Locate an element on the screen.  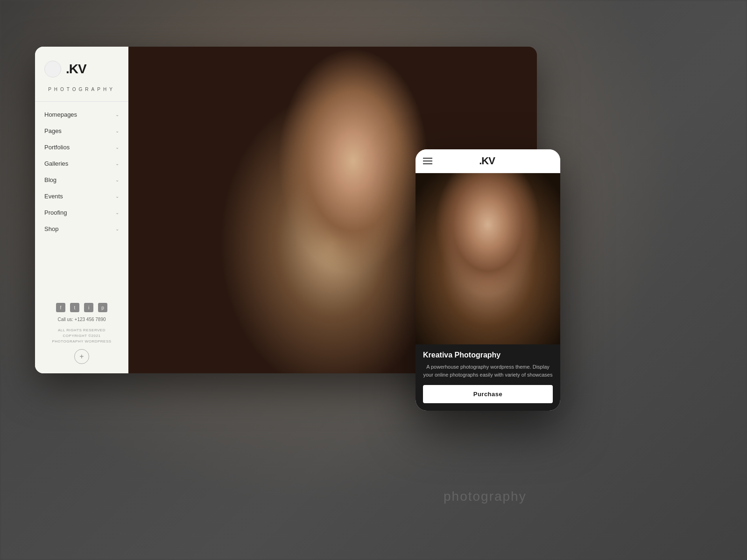
nav-item-blog: Blog ⌄ is located at coordinates (82, 180).